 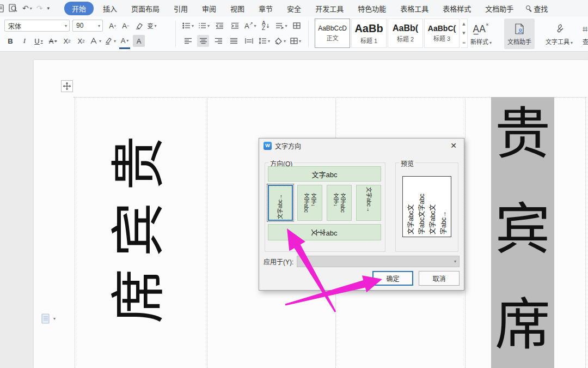 I want to click on tab-table-style: 表格样式, so click(x=457, y=9).